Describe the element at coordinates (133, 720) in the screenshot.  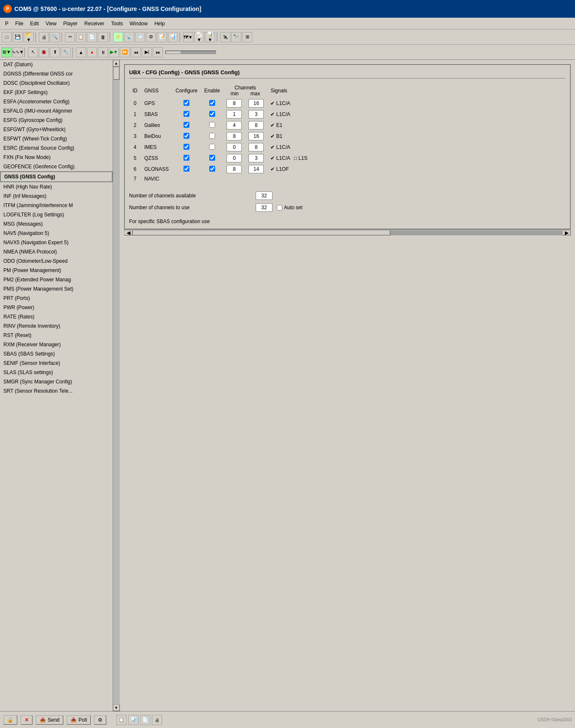
I see `status-btn2: 📊` at that location.